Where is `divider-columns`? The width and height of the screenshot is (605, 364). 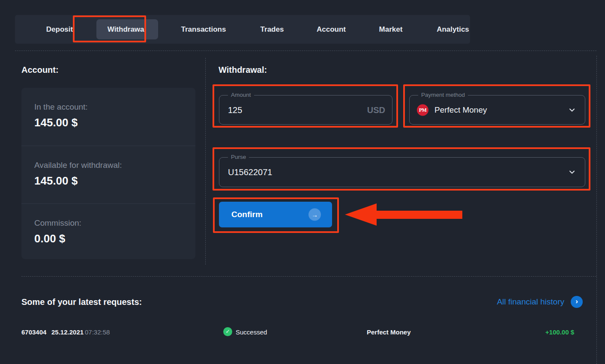
divider-columns is located at coordinates (206, 161).